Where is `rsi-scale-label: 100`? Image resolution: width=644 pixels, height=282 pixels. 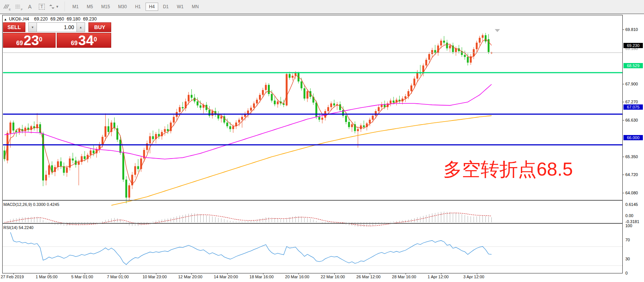 rsi-scale-label: 100 is located at coordinates (634, 226).